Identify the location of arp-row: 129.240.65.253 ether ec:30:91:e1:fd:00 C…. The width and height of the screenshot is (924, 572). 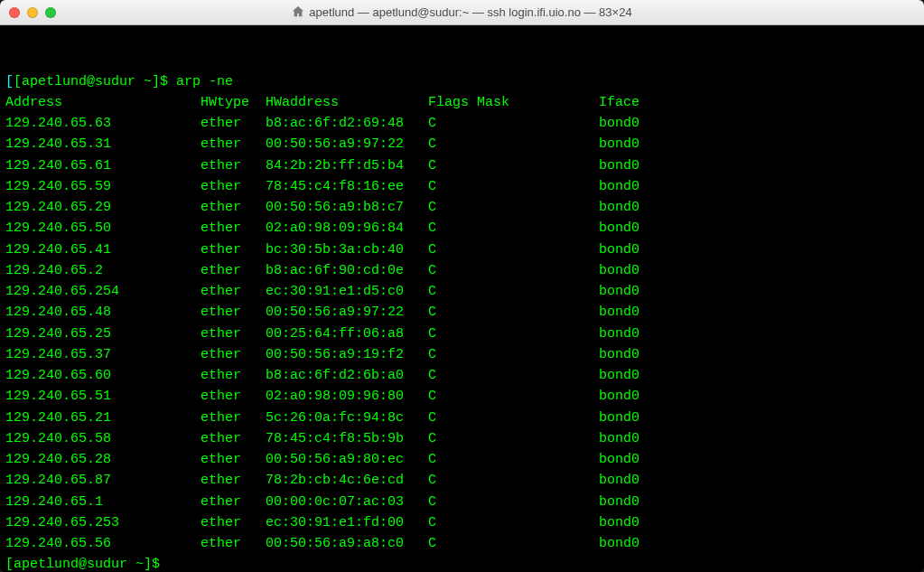
(462, 522).